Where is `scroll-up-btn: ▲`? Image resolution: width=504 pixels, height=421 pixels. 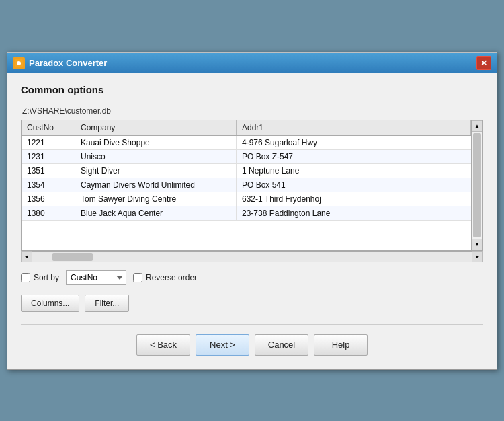
scroll-up-btn: ▲ is located at coordinates (477, 126).